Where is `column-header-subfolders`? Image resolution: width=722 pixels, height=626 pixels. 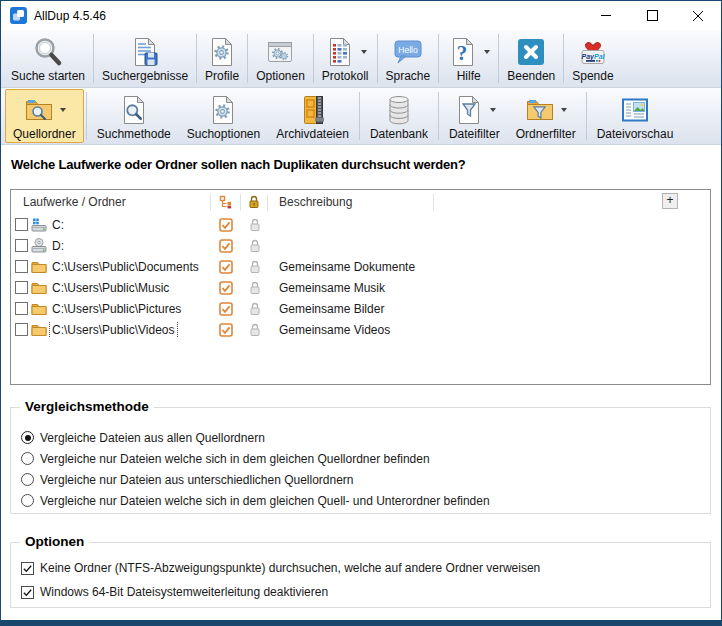 column-header-subfolders is located at coordinates (226, 202).